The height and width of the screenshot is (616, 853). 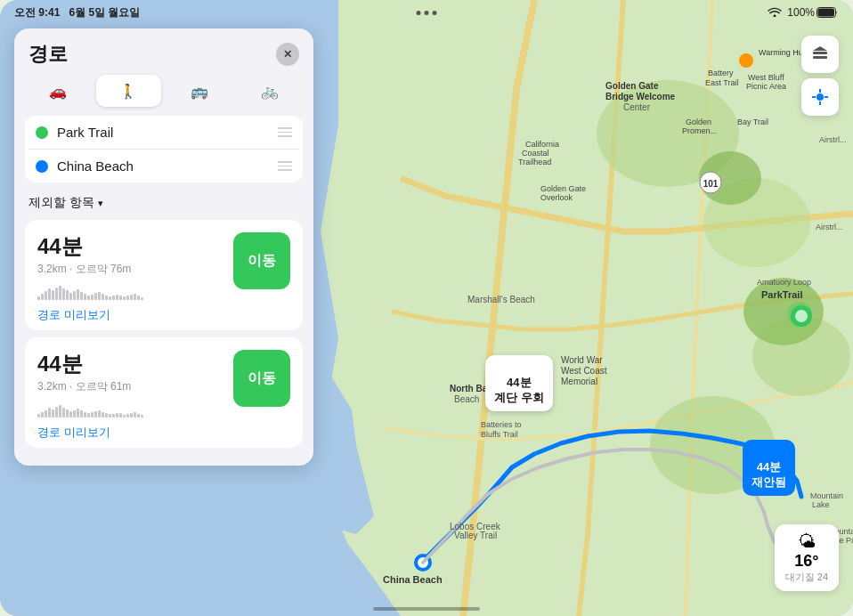 I want to click on exclude-button: 제외할 항목 ▾, so click(x=66, y=203).